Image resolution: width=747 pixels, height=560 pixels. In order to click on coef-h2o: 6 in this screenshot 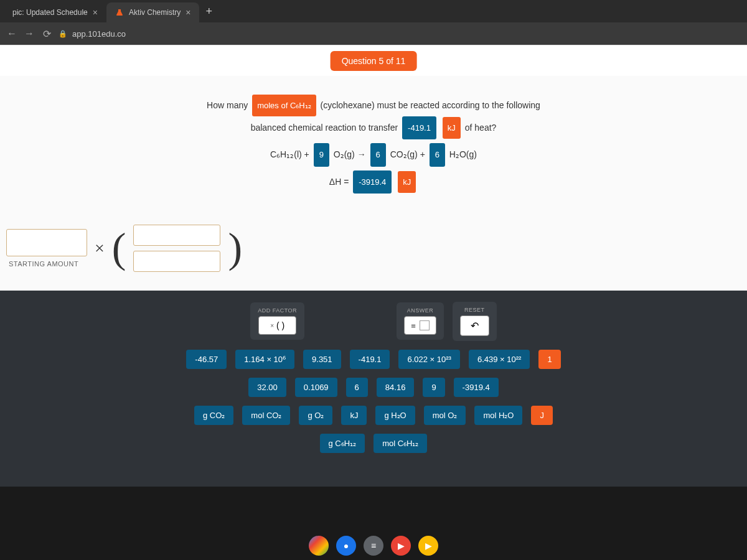, I will do `click(437, 154)`.